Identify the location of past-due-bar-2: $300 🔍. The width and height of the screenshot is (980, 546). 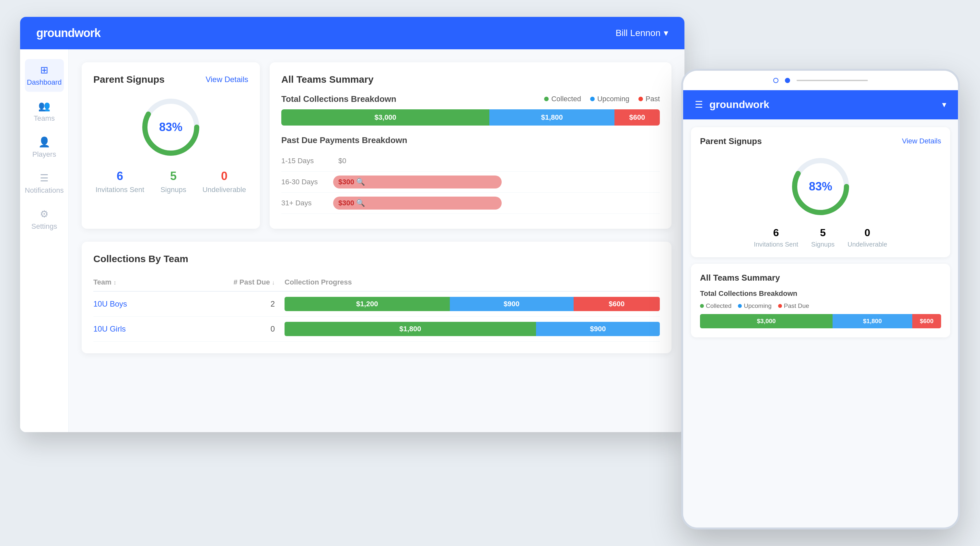
(418, 203).